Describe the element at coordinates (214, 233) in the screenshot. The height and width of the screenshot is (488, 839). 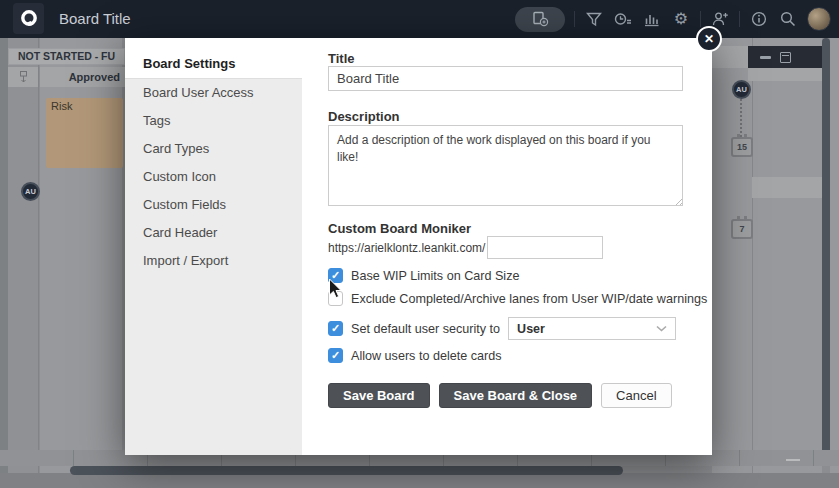
I see `sidebar-item-card-header: Card Header` at that location.